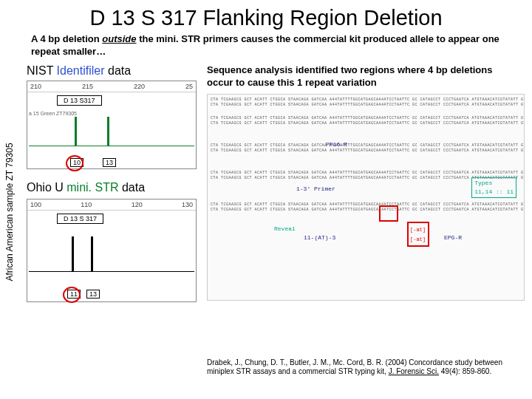 The image size is (532, 399). What do you see at coordinates (137, 205) in the screenshot?
I see `tick: 120` at bounding box center [137, 205].